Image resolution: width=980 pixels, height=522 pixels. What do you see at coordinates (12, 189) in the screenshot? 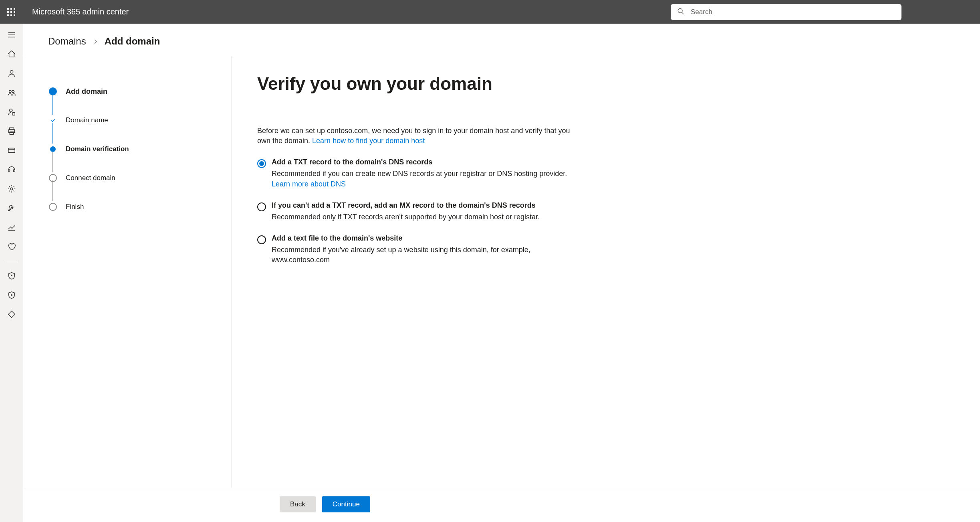
I see `nav-settings` at bounding box center [12, 189].